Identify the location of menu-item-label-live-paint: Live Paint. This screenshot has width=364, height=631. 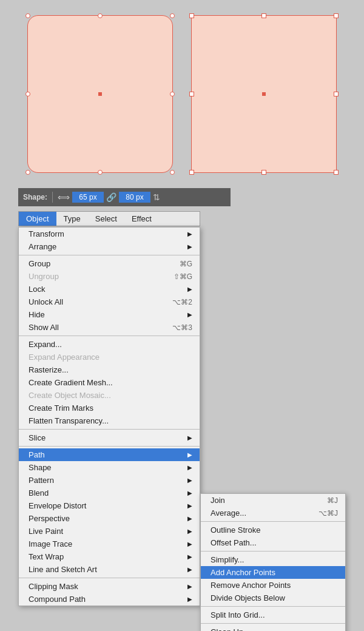
(46, 531).